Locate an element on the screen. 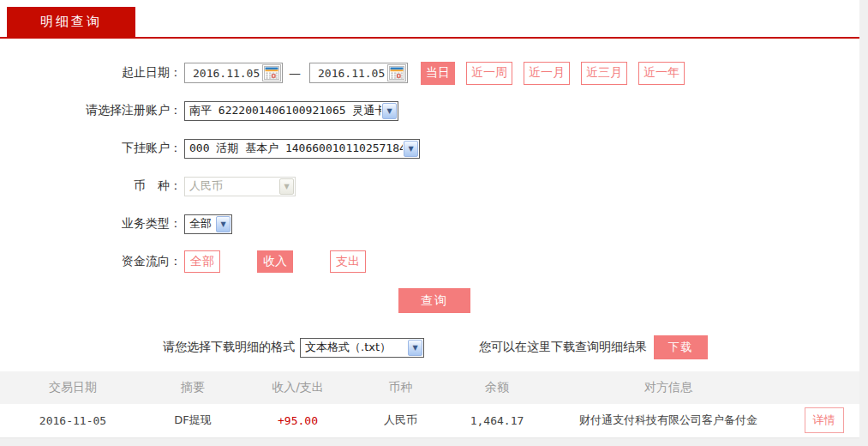 The width and height of the screenshot is (868, 446). cell-amount: +95.00 is located at coordinates (298, 420).